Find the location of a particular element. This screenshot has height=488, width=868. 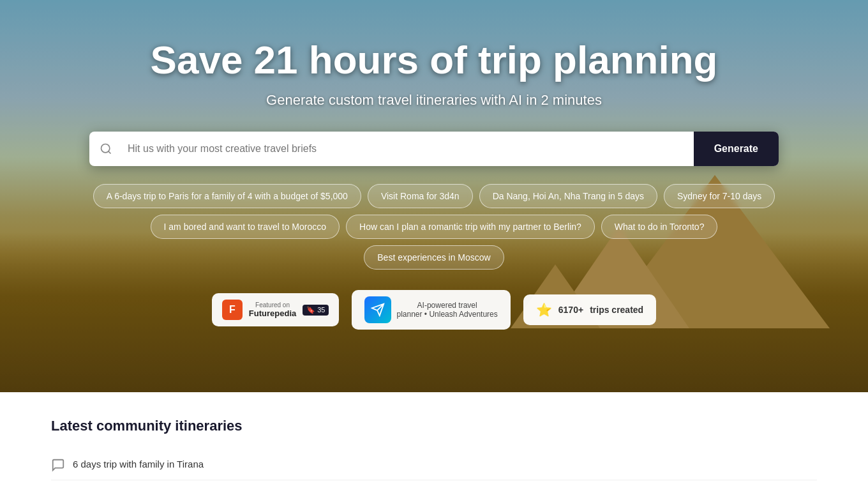

trips-count: 6170+ is located at coordinates (571, 310).